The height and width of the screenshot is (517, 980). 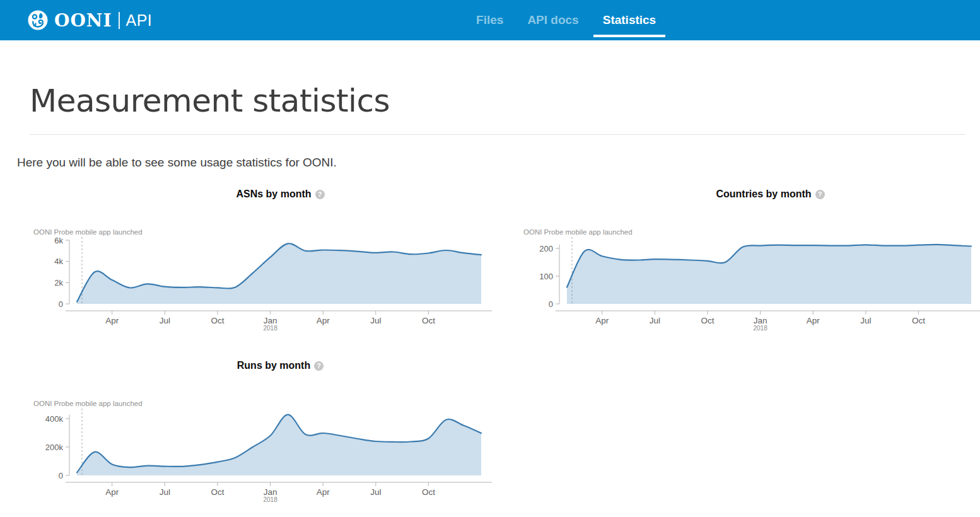 What do you see at coordinates (763, 194) in the screenshot?
I see `chart-title-countries: Countries by month` at bounding box center [763, 194].